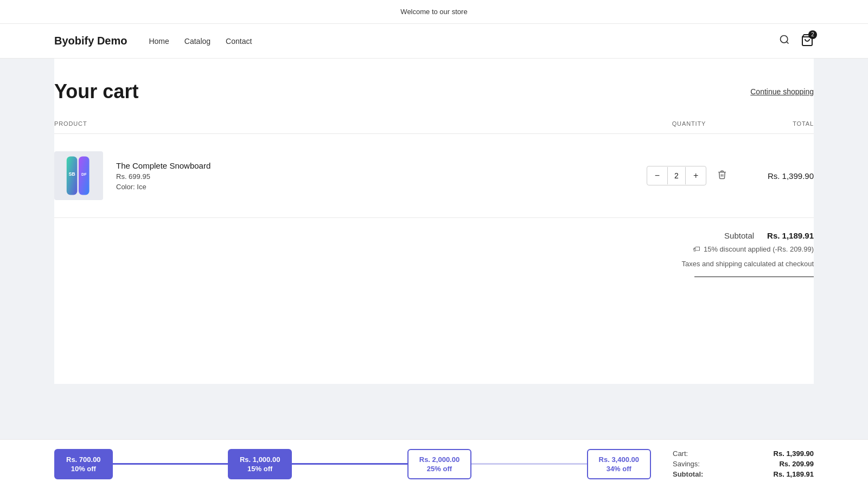 This screenshot has width=868, height=488. Describe the element at coordinates (434, 12) in the screenshot. I see `banner-text: Welcome to our store` at that location.